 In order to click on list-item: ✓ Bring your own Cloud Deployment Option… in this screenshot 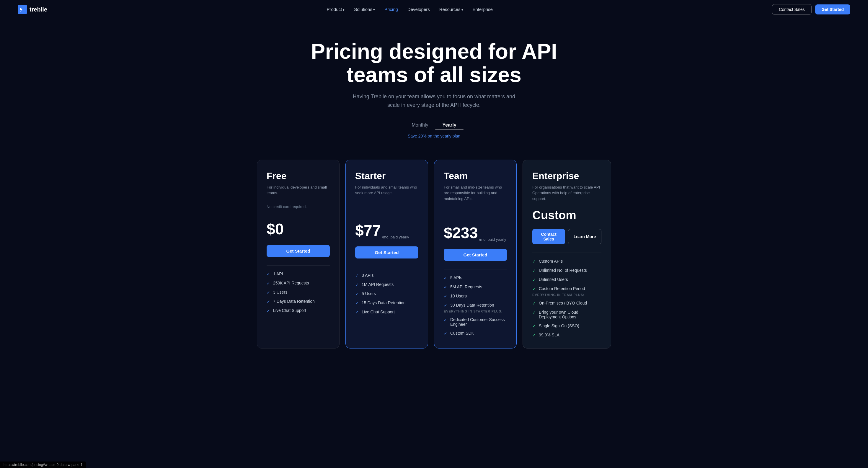, I will do `click(567, 314)`.